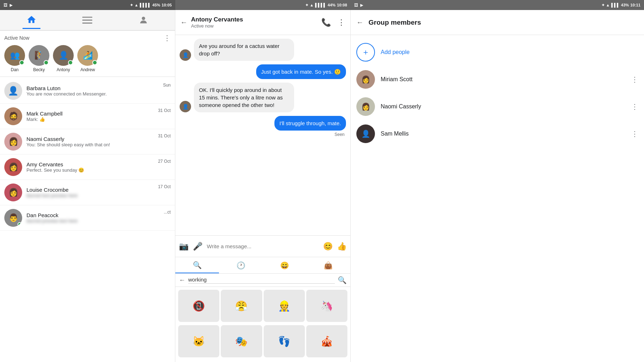 The height and width of the screenshot is (362, 644). I want to click on wifi-icon-3: ▲, so click(608, 5).